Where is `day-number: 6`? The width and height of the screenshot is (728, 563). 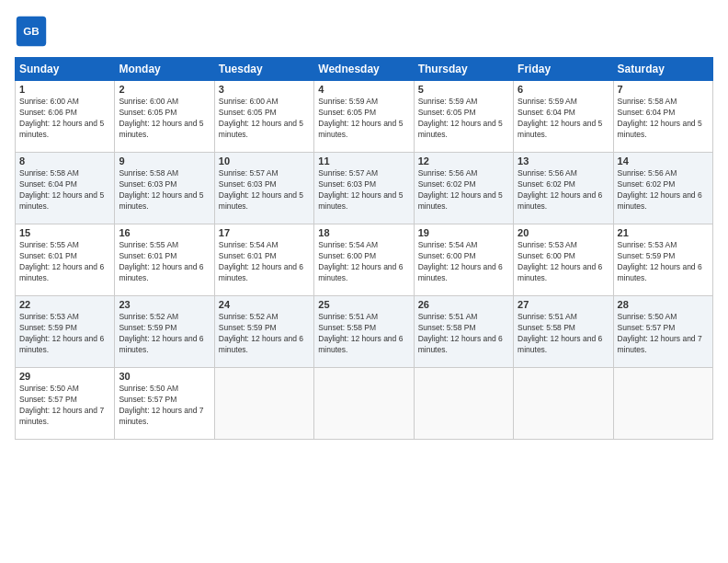 day-number: 6 is located at coordinates (563, 89).